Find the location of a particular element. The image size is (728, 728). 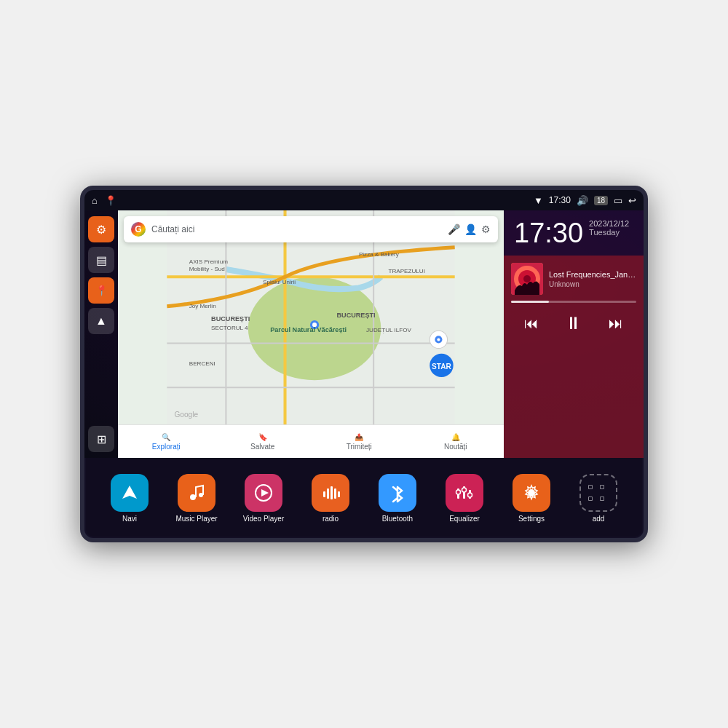

sidebar-map-button: 📍 is located at coordinates (101, 290).